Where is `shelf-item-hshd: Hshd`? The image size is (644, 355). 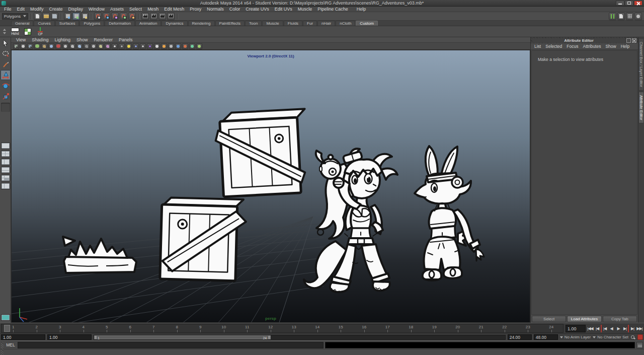
shelf-item-hshd: Hshd is located at coordinates (15, 32).